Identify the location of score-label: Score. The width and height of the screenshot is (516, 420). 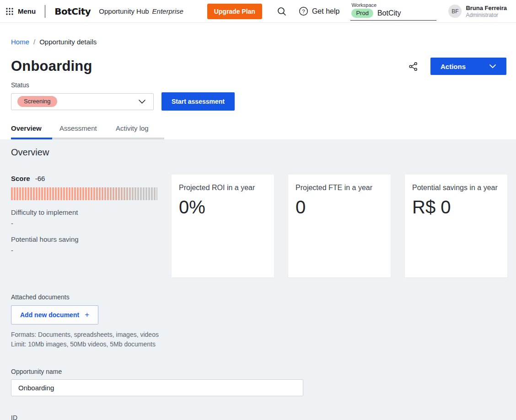
(21, 178).